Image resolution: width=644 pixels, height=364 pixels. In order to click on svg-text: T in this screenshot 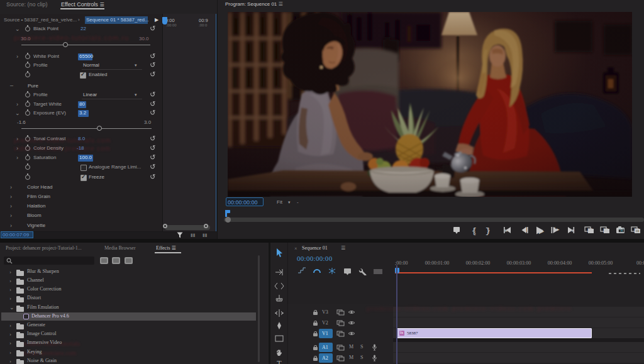, I will do `click(279, 361)`.